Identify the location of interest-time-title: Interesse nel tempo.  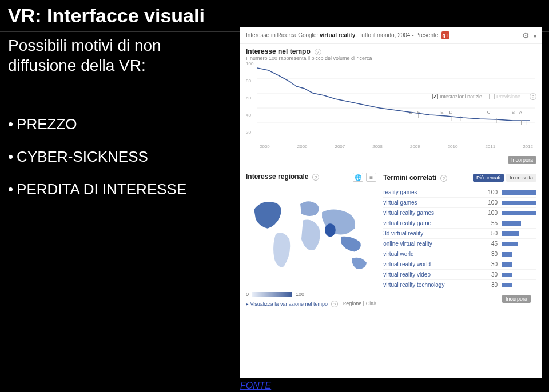
(278, 51).